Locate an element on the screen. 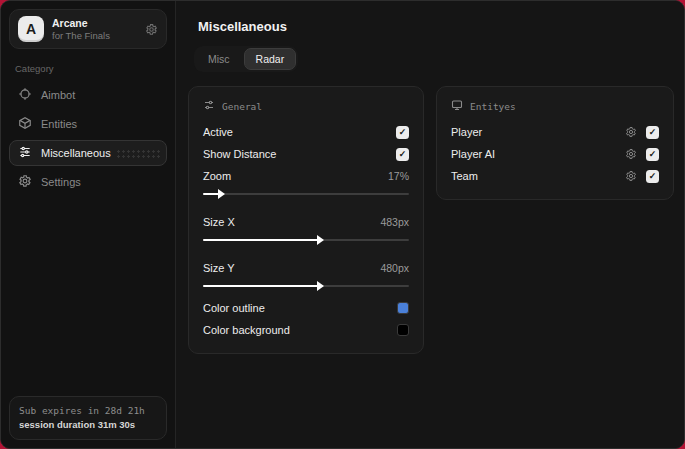 This screenshot has height=449, width=685. color-outline-swatch is located at coordinates (403, 308).